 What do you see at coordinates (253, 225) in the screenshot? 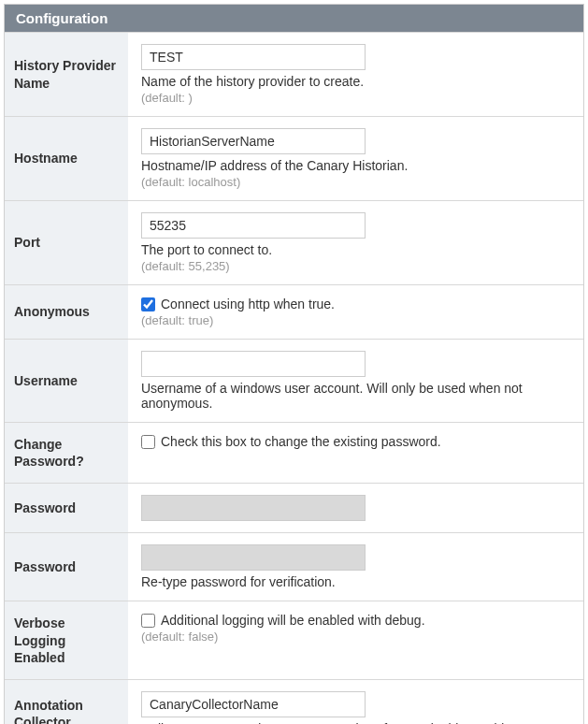
I see `port-input` at bounding box center [253, 225].